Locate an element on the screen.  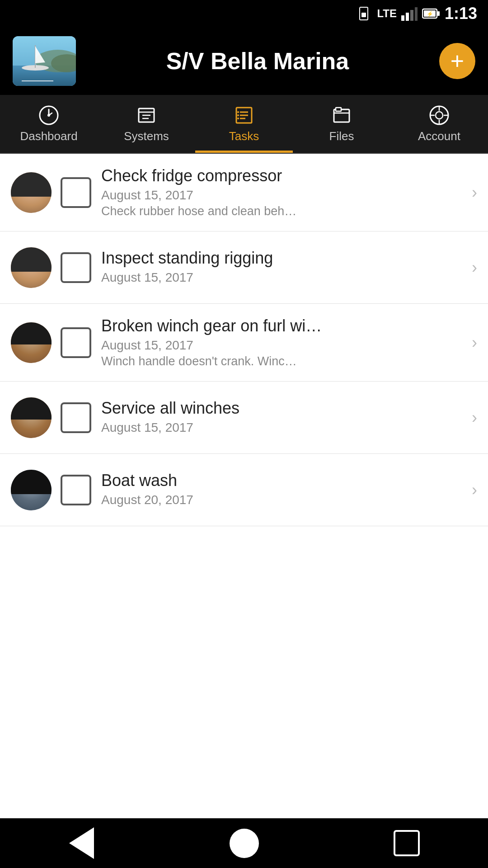
task-description: Winch handle doesn't crank. Winc… is located at coordinates (284, 362).